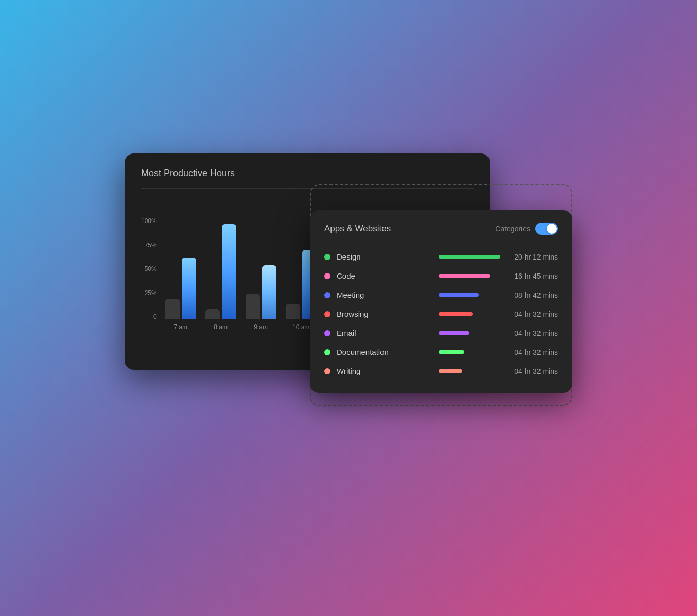 Image resolution: width=697 pixels, height=616 pixels. Describe the element at coordinates (149, 274) in the screenshot. I see `y-axis: 100% 75% 50% 25% 0` at that location.